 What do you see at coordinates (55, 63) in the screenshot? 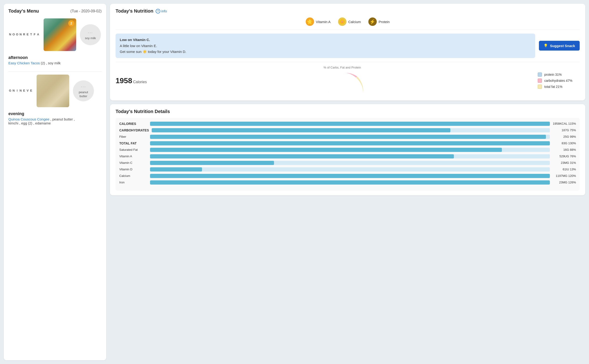
I see `meal-foods-text-afternoon: Easy Chicken Tacos (2) , soy milk` at bounding box center [55, 63].